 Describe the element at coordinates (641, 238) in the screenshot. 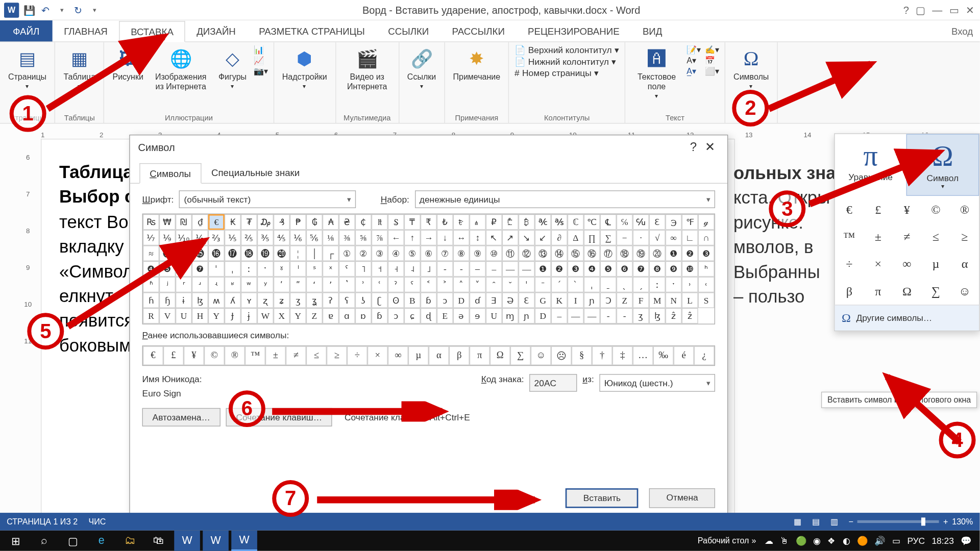

I see `symbol-cell: ∙` at that location.